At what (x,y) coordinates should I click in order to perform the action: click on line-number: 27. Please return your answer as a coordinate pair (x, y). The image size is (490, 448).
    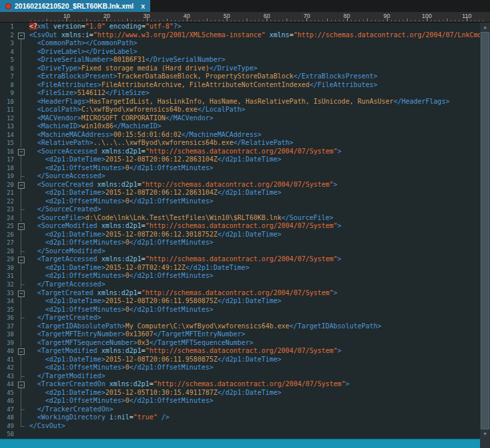
    Looking at the image, I should click on (8, 243).